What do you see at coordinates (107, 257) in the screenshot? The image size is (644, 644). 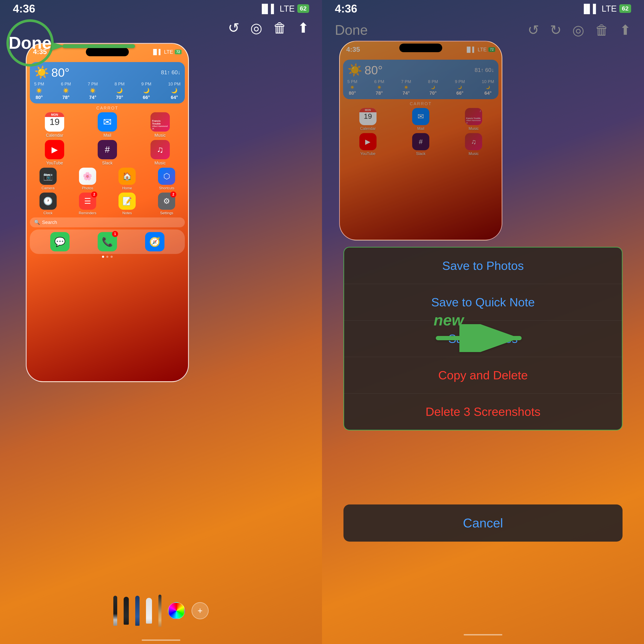 I see `page-dots` at bounding box center [107, 257].